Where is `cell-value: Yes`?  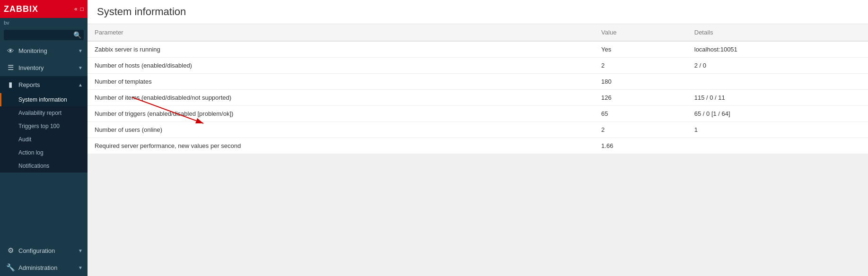
cell-value: Yes is located at coordinates (640, 49).